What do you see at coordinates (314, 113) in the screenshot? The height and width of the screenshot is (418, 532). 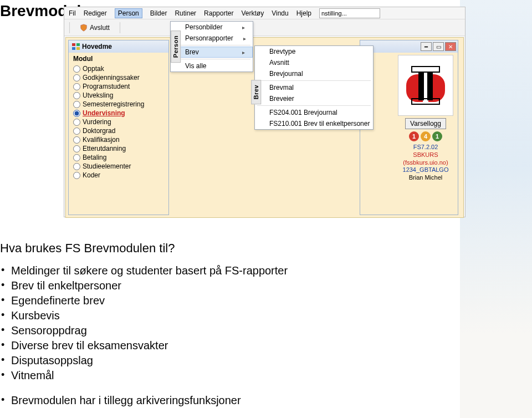 I see `menu-fs204: FS204.001 Brevjournal` at bounding box center [314, 113].